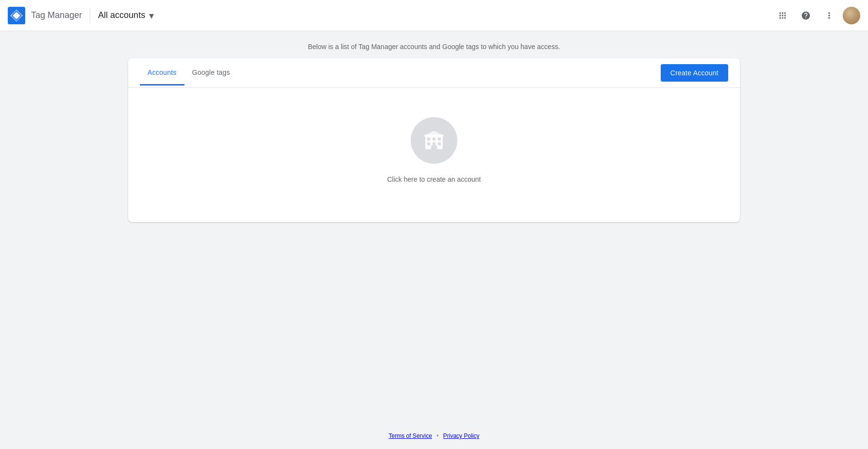 This screenshot has height=449, width=868. Describe the element at coordinates (434, 179) in the screenshot. I see `empty-state-text: Click here to create an account` at that location.